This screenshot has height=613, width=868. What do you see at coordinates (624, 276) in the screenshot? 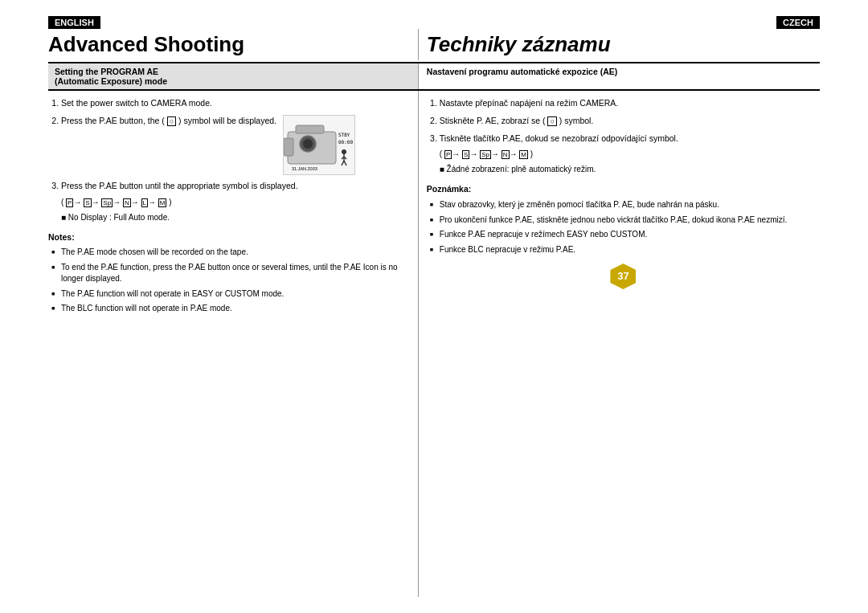
I see `page-number-area: 37` at bounding box center [624, 276].